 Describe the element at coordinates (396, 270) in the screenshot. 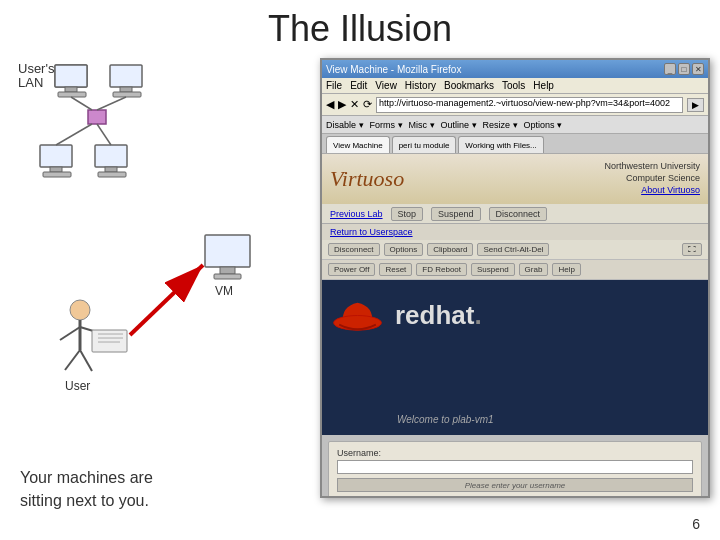

I see `reset-btn: Reset` at that location.